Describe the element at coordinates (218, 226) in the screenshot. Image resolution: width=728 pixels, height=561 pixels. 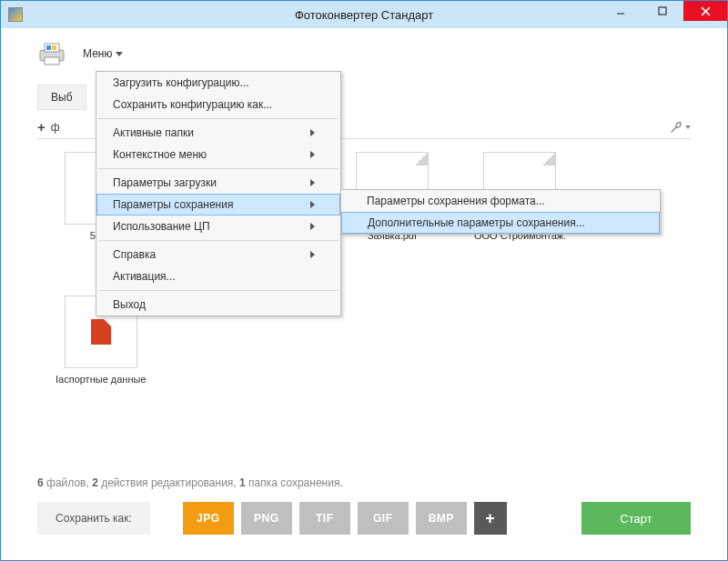
I see `menu-cpu-usage: Использование ЦП` at that location.